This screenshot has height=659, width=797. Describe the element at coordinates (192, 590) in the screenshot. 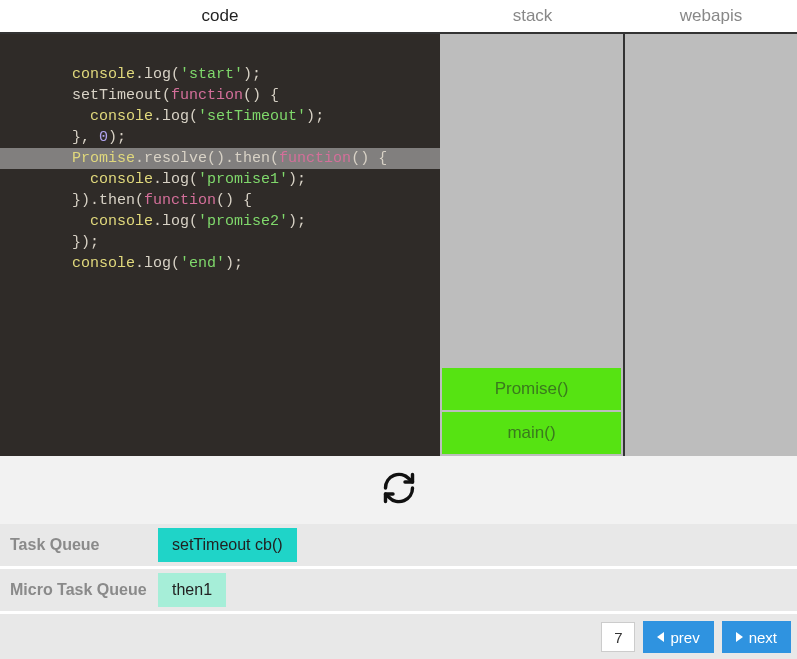

I see `microtask-queue-items: then1` at that location.